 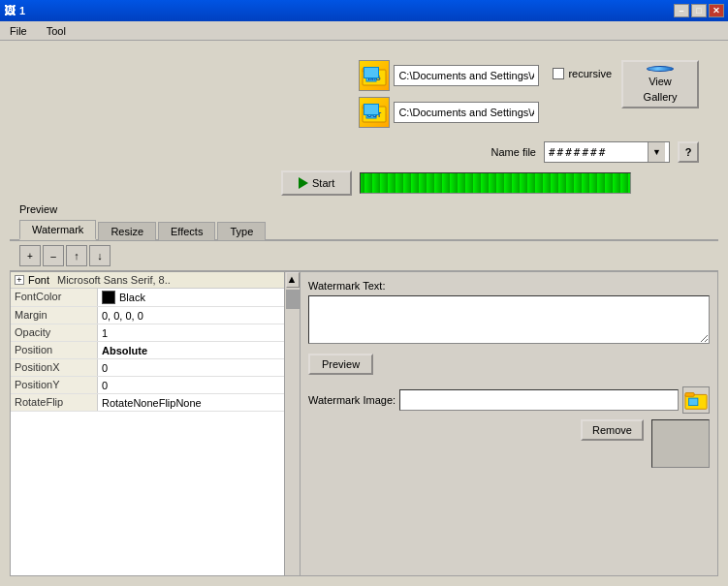 I want to click on fontcolor-value: Black, so click(x=132, y=297).